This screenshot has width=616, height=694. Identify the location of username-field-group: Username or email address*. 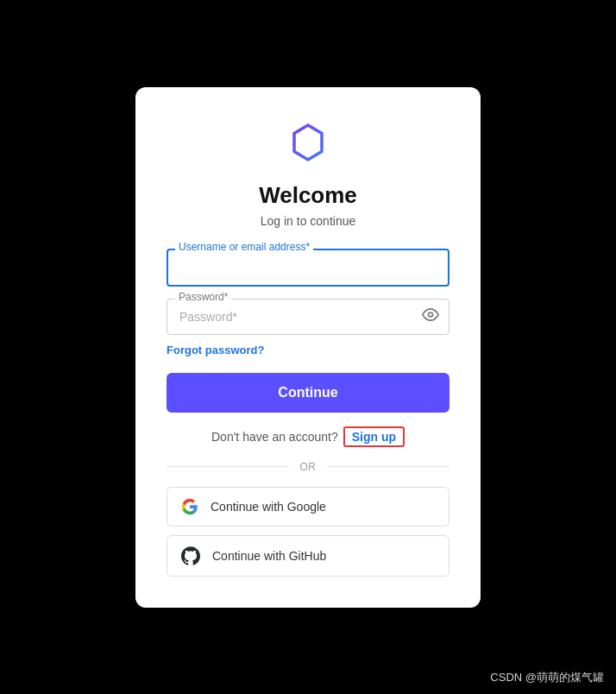
(308, 268).